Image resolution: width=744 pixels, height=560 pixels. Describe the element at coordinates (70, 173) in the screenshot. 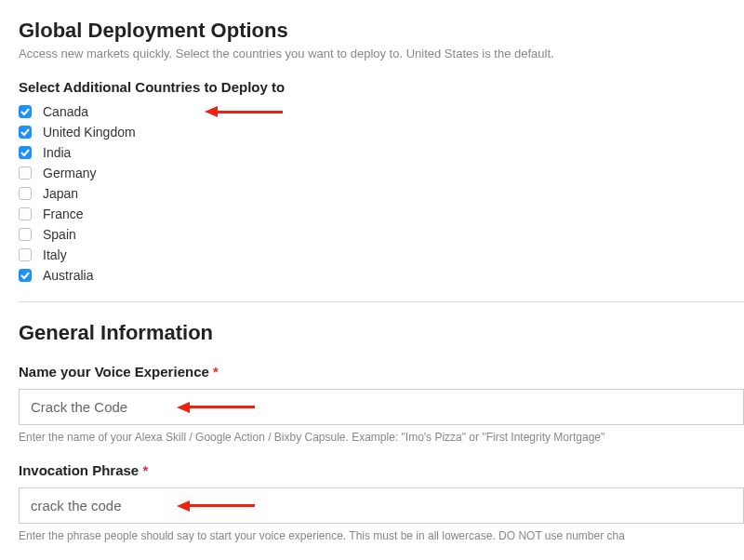

I see `country-label: Germany` at that location.